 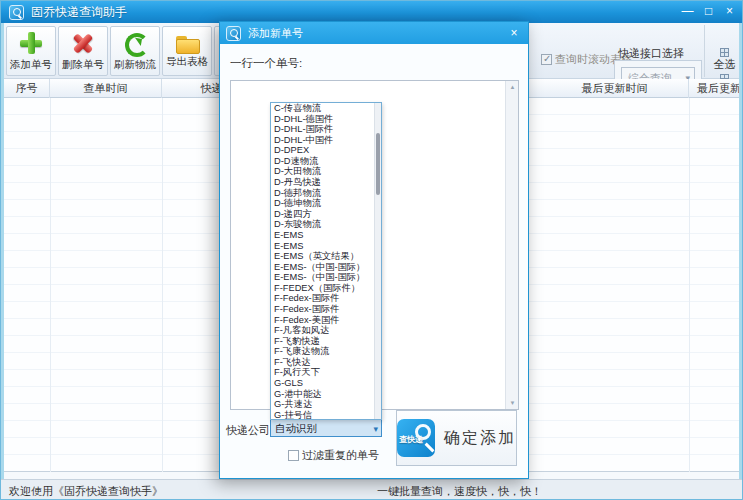 What do you see at coordinates (326, 404) in the screenshot?
I see `courier-option: G-共速达` at bounding box center [326, 404].